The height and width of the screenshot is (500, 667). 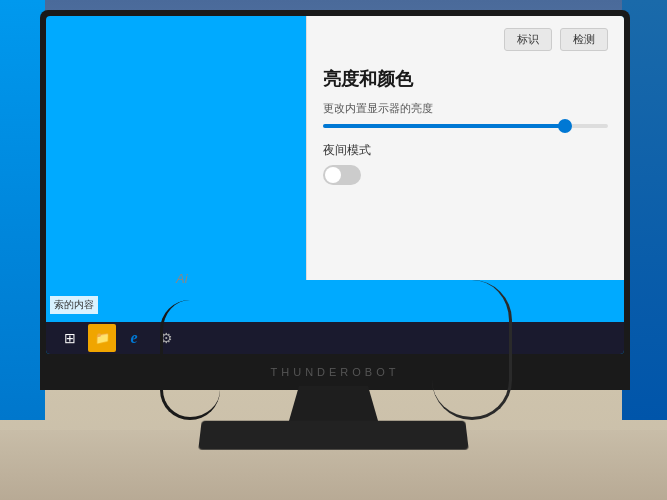 I want to click on identify-button: 标识, so click(x=528, y=40).